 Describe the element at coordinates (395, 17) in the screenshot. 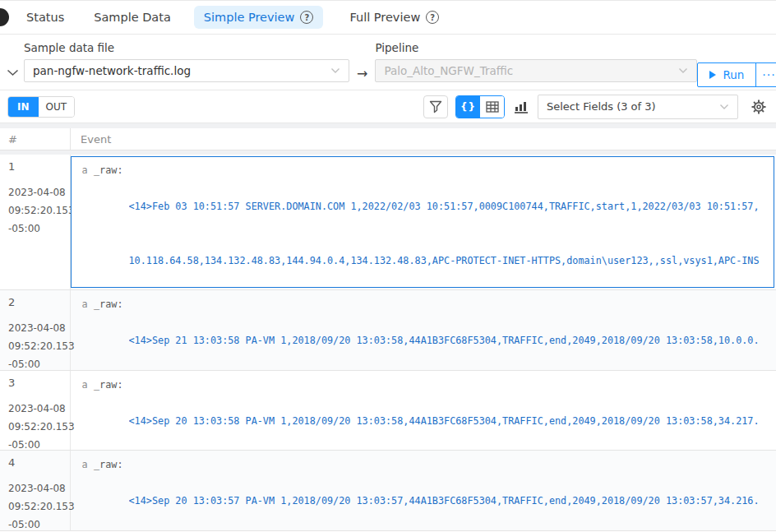

I see `tab-full-preview: Full Preview ?` at that location.